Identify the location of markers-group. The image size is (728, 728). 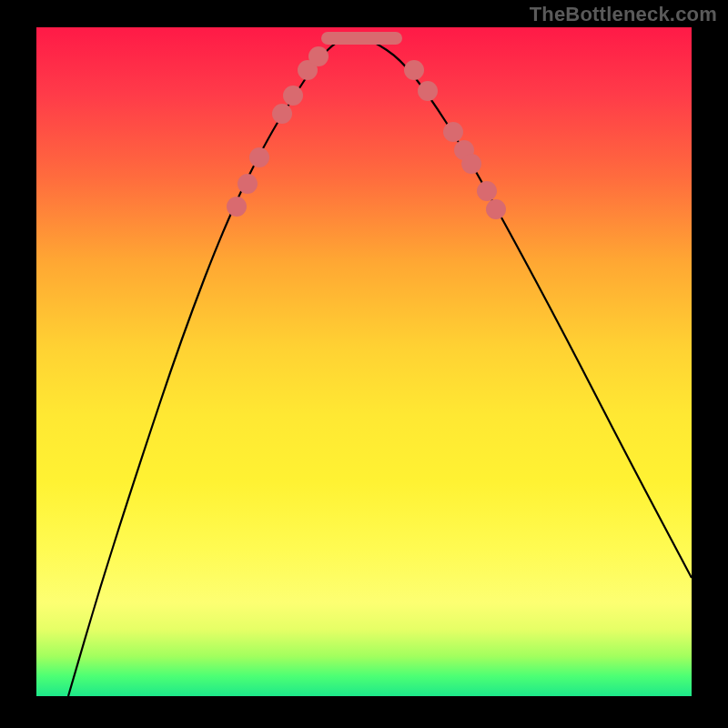
(366, 133).